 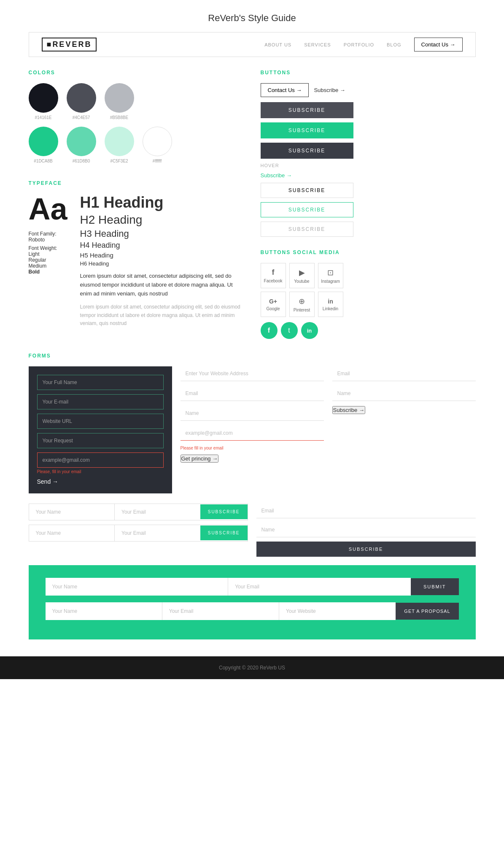 I want to click on color-row-dark: #14161E #4C4E57 #B5B8BE, so click(x=136, y=101).